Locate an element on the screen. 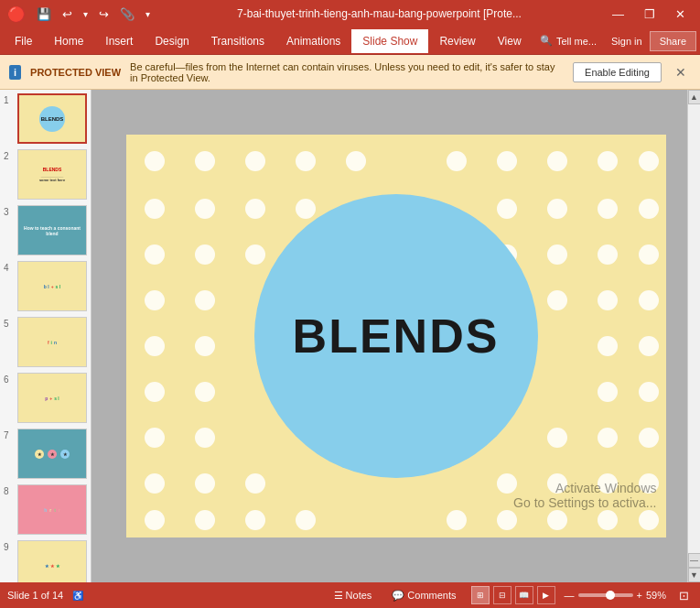 The width and height of the screenshot is (700, 608). tab-slideshow: Slide Show is located at coordinates (390, 41).